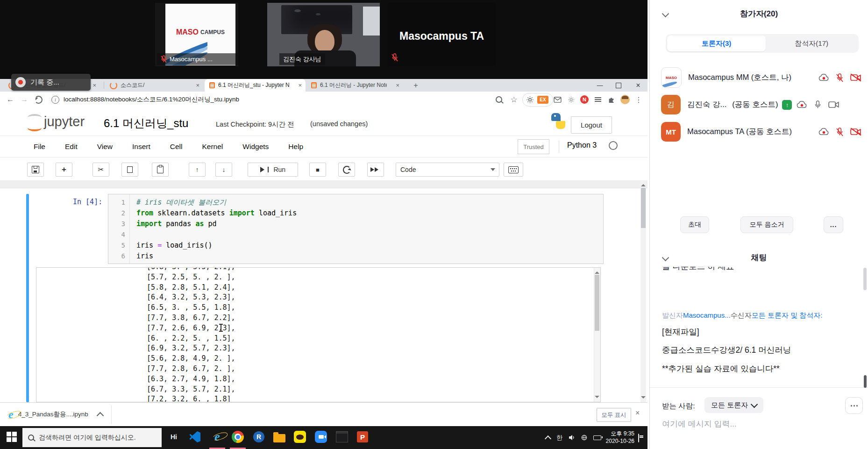 The image size is (868, 449). What do you see at coordinates (591, 125) in the screenshot?
I see `logout-button: Logout` at bounding box center [591, 125].